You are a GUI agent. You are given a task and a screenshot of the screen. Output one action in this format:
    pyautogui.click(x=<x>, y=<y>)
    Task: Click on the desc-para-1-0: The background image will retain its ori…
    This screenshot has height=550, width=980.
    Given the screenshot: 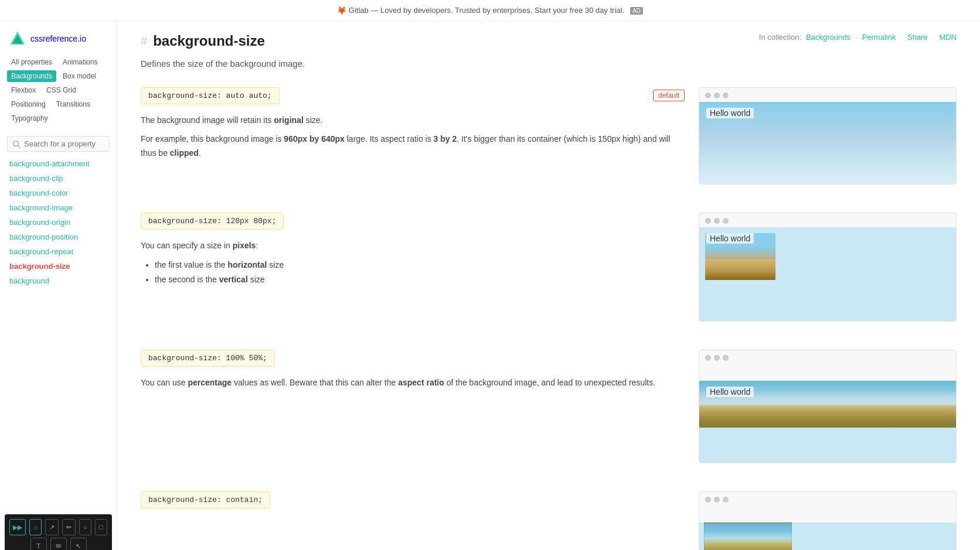 What is the action you would take?
    pyautogui.click(x=413, y=121)
    